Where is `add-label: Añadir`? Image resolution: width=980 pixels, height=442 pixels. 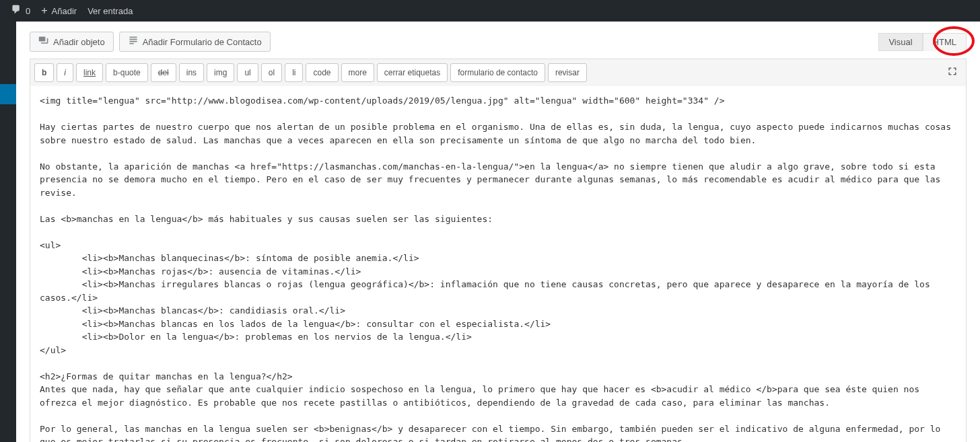 add-label: Añadir is located at coordinates (65, 11).